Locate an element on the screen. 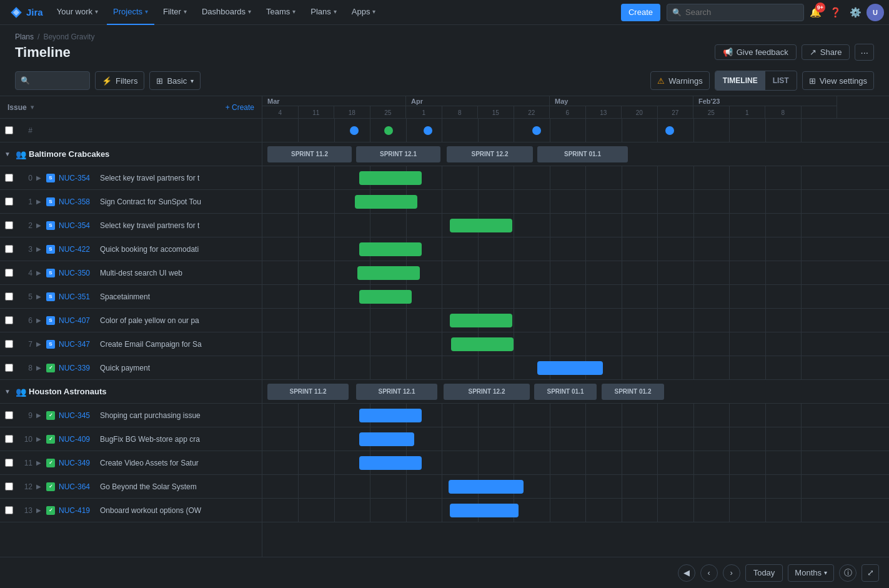 The width and height of the screenshot is (889, 588). table-row: 4 ▶ S NUC-350 Multi-dest search UI web is located at coordinates (131, 273).